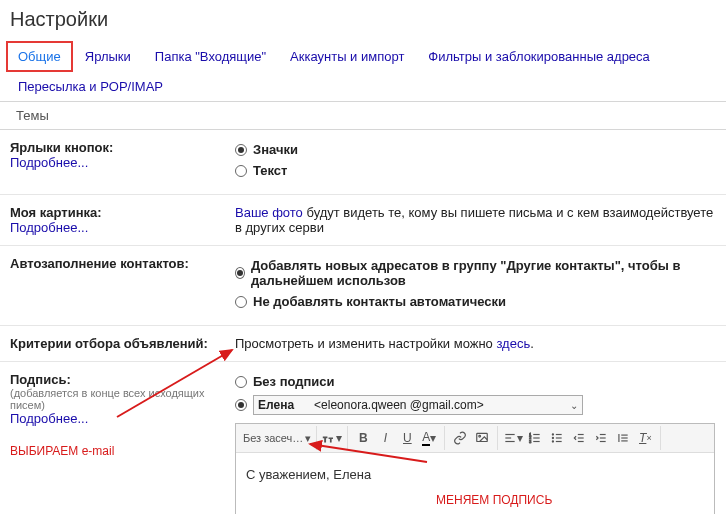 The width and height of the screenshot is (726, 514). I want to click on signature-editor: Без засеч… ▾ тT▾ B I U A▾, so click(475, 468).